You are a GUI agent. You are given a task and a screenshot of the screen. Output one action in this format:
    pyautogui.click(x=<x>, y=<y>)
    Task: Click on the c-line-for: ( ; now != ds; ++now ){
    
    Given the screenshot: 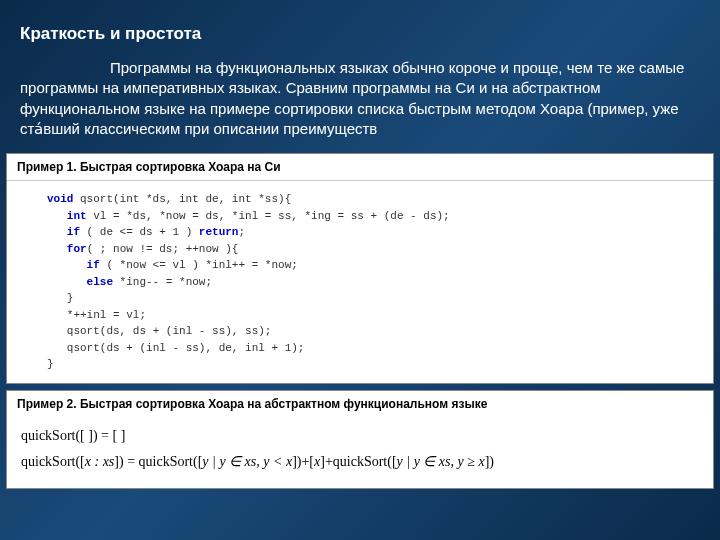 What is the action you would take?
    pyautogui.click(x=163, y=249)
    